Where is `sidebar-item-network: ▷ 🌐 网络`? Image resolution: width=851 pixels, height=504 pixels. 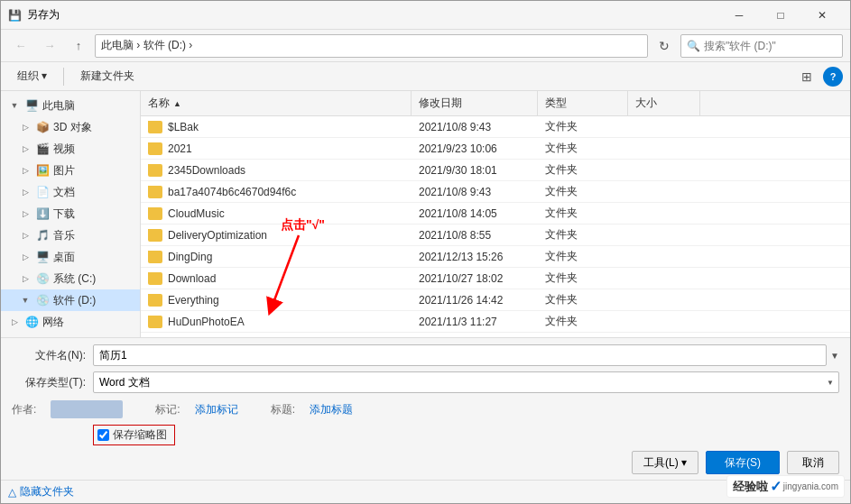
sidebar-item-network: ▷ 🌐 网络 is located at coordinates (70, 322).